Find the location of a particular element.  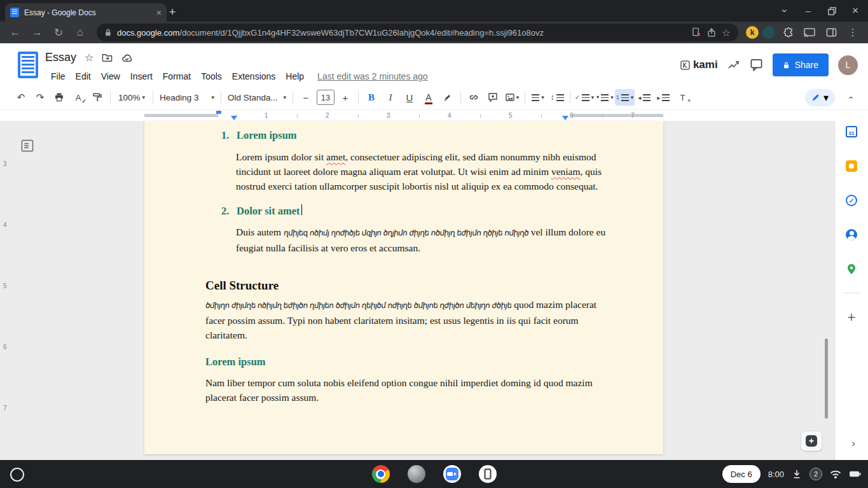

show-outline-button is located at coordinates (27, 146).